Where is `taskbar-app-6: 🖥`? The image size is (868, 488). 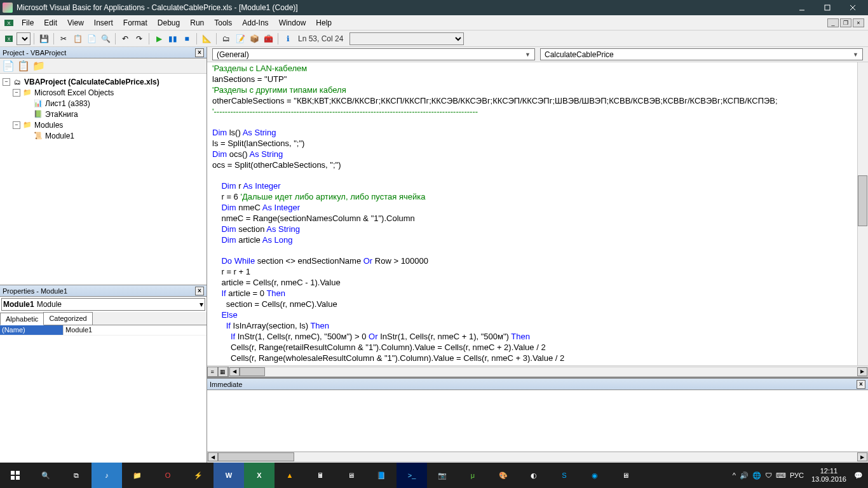
taskbar-app-6: 🖥 is located at coordinates (351, 475).